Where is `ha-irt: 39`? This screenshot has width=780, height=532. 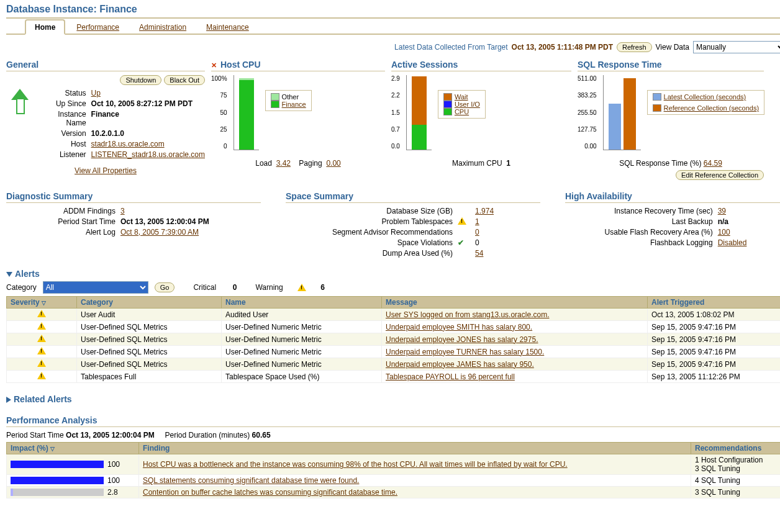
ha-irt: 39 is located at coordinates (749, 211).